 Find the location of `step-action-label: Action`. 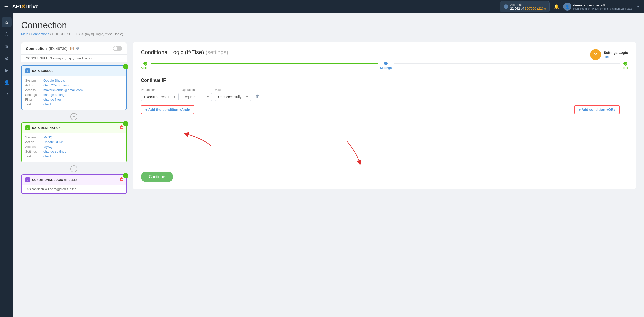

step-action-label: Action is located at coordinates (145, 68).